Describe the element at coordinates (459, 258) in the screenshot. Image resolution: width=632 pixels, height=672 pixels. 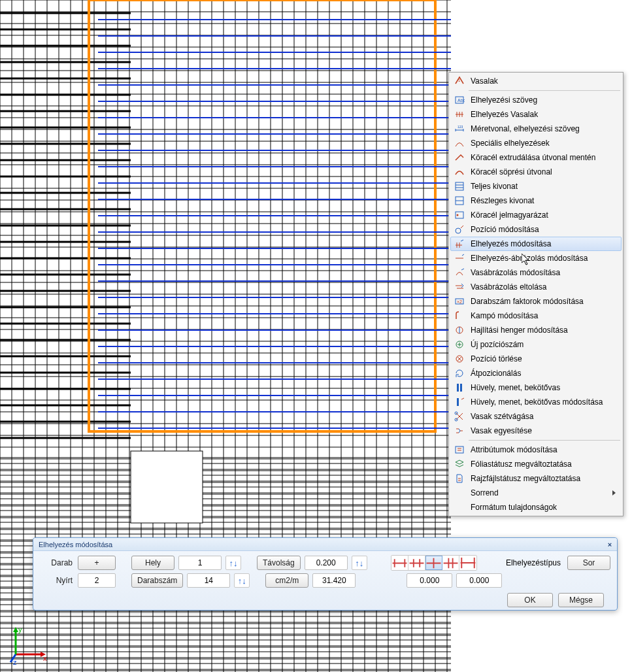
I see `edit-place-rep-icon` at that location.